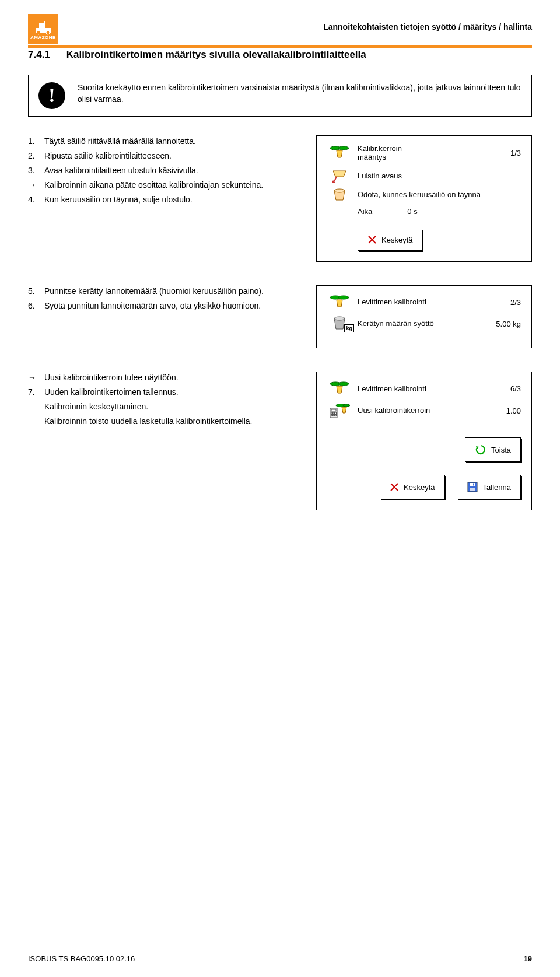 The image size is (560, 977). What do you see at coordinates (365, 211) in the screenshot?
I see `panel1-time-label: Aika` at bounding box center [365, 211].